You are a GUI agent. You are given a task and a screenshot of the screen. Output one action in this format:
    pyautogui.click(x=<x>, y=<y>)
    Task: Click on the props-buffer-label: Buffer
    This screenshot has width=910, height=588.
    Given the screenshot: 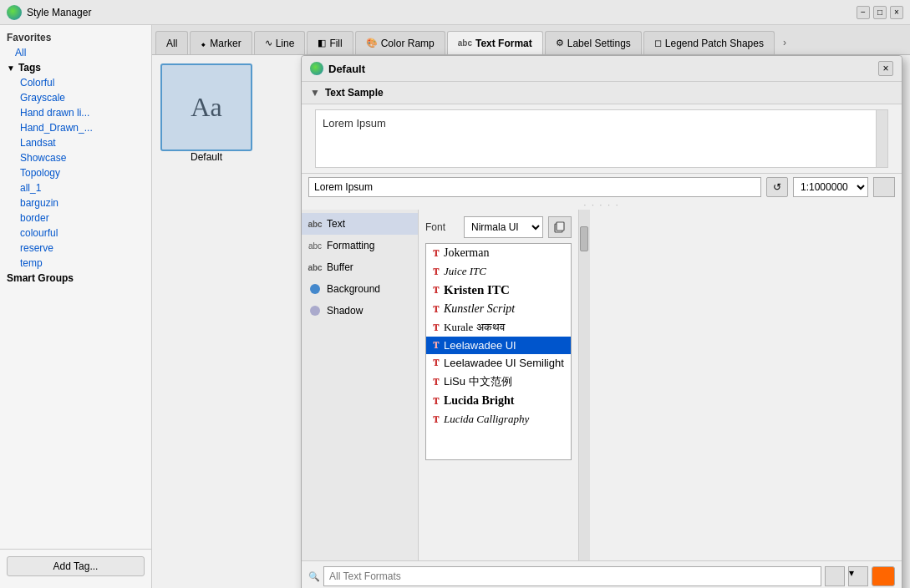 What is the action you would take?
    pyautogui.click(x=340, y=267)
    